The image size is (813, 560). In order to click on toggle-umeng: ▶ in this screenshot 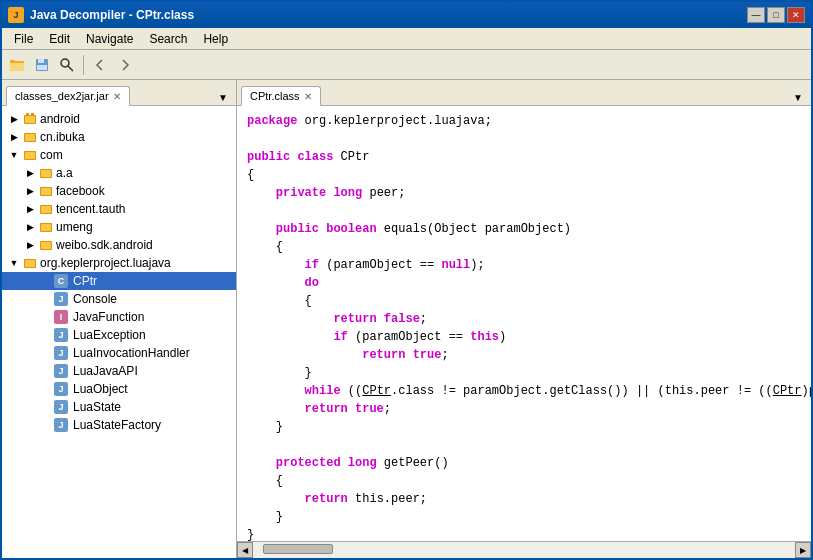, I will do `click(30, 227)`.